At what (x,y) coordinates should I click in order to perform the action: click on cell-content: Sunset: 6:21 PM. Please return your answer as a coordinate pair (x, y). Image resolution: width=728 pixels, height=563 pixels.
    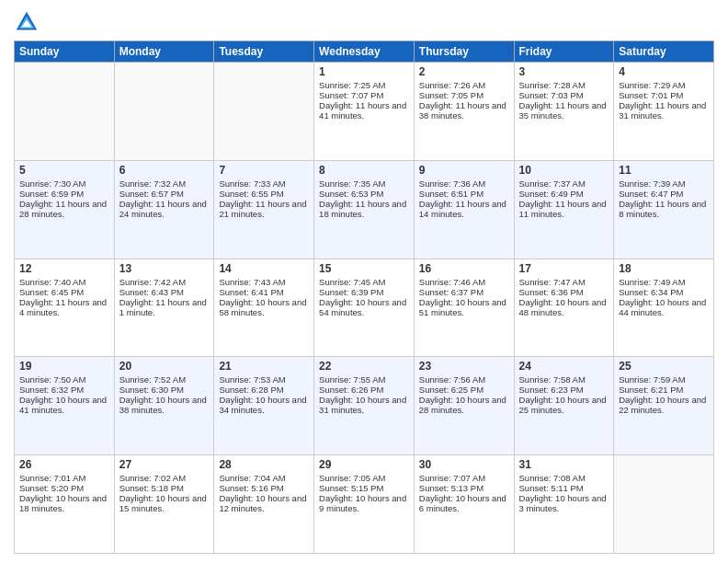
    Looking at the image, I should click on (664, 390).